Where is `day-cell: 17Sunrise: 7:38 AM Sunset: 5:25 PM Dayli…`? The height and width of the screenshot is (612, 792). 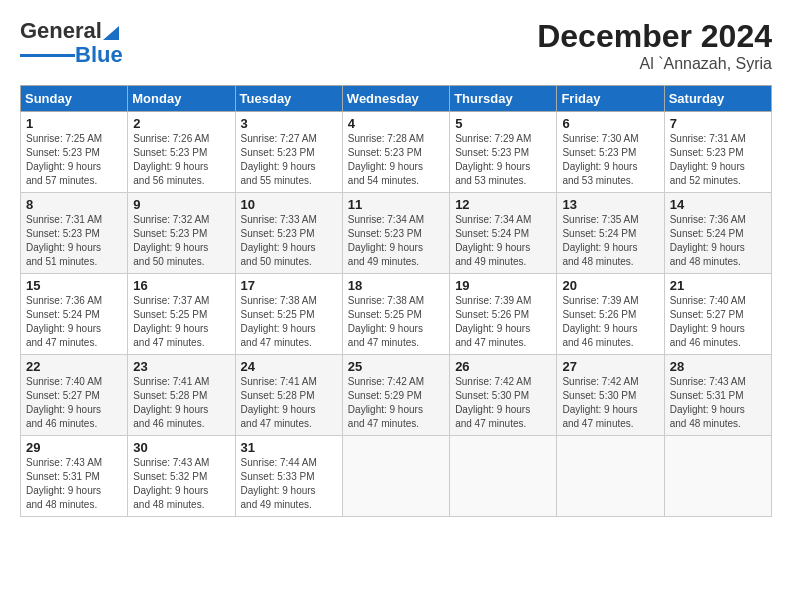
day-cell: 17Sunrise: 7:38 AM Sunset: 5:25 PM Dayli… is located at coordinates (288, 314).